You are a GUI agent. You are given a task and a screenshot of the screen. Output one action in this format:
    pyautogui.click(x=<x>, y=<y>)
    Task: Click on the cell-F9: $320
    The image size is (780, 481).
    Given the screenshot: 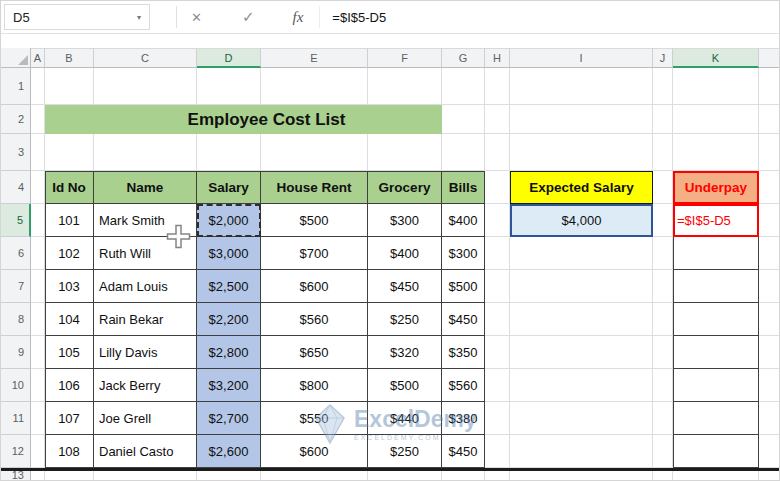 What is the action you would take?
    pyautogui.click(x=405, y=352)
    